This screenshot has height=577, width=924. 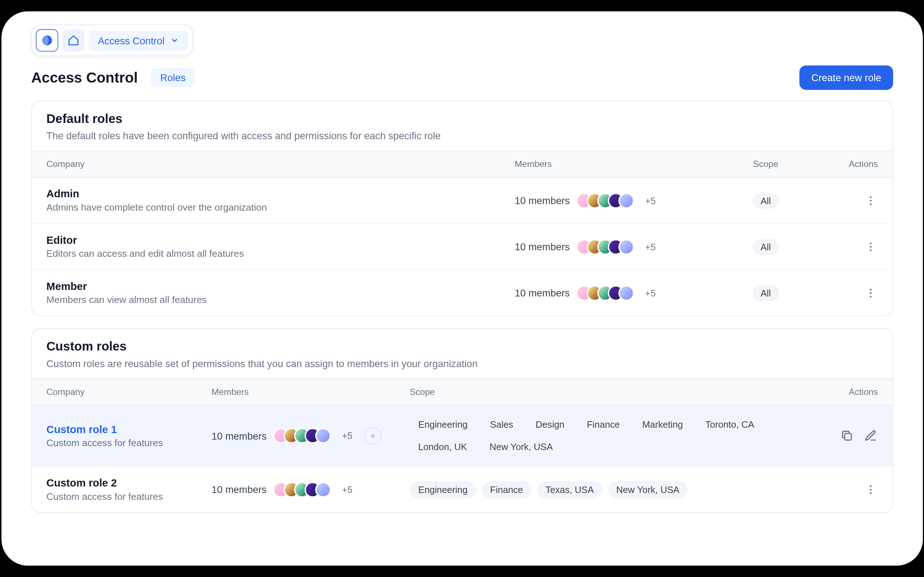 What do you see at coordinates (462, 293) in the screenshot?
I see `table-row: Member Members can view almost all featu…` at bounding box center [462, 293].